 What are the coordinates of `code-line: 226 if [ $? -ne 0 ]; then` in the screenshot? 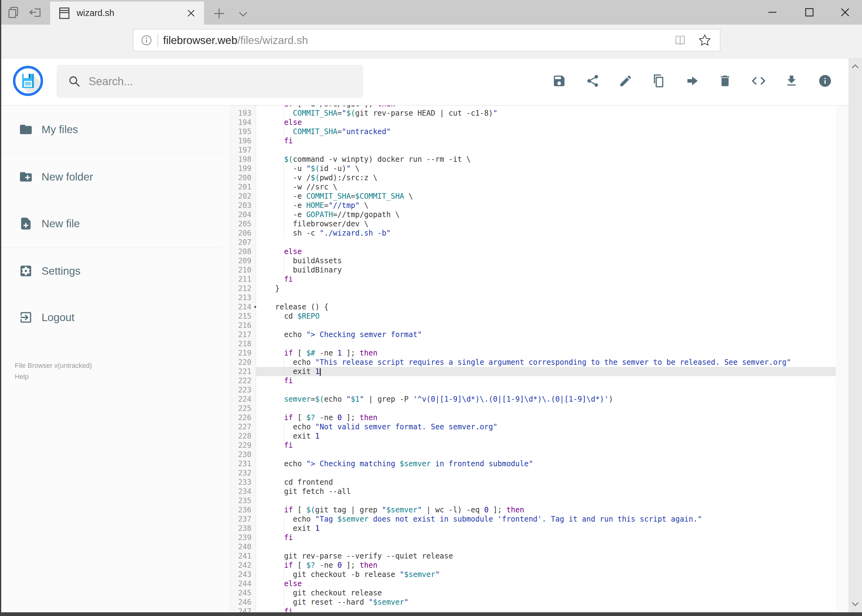 It's located at (539, 418).